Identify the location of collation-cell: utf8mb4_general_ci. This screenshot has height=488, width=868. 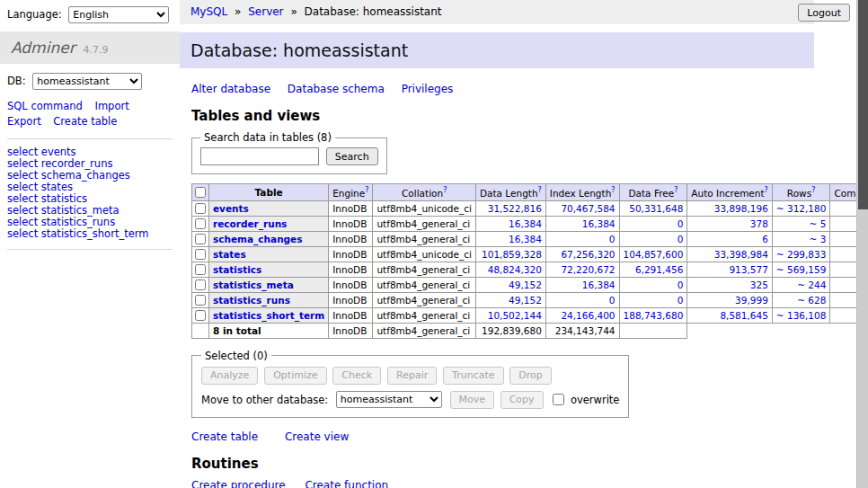
(424, 223).